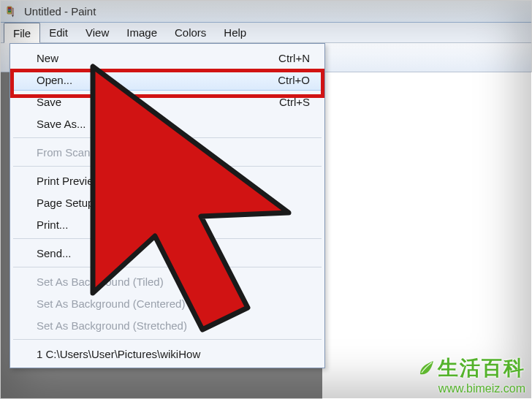 This screenshot has width=532, height=399. Describe the element at coordinates (12, 12) in the screenshot. I see `app-icon` at that location.